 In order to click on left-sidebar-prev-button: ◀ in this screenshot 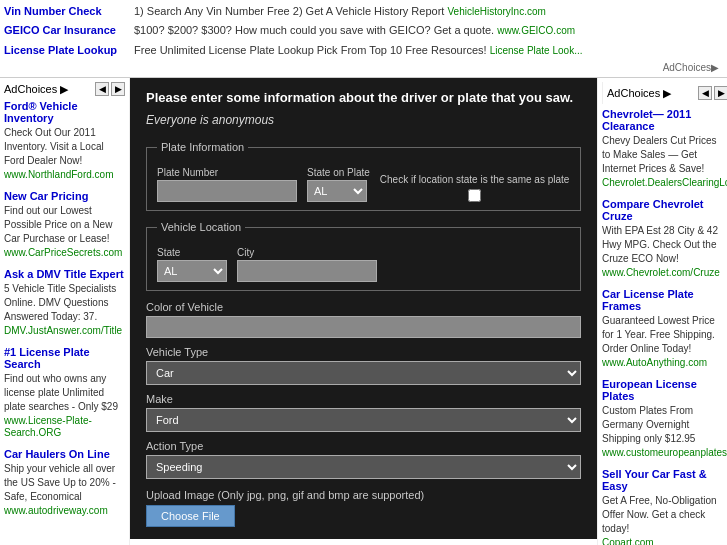, I will do `click(102, 89)`.